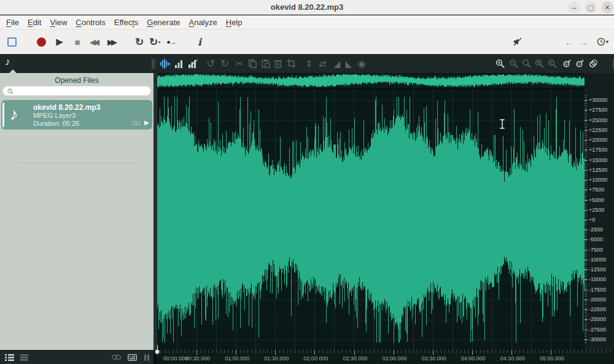 Image resolution: width=614 pixels, height=364 pixels. Describe the element at coordinates (567, 64) in the screenshot. I see `select-visible-button` at that location.